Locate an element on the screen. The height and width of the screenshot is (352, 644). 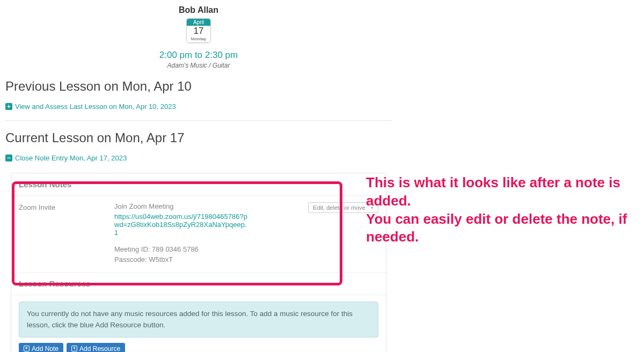
lesson-header: Bob Allan April 17 Monday 2:00 pm to 2:3… is located at coordinates (199, 38).